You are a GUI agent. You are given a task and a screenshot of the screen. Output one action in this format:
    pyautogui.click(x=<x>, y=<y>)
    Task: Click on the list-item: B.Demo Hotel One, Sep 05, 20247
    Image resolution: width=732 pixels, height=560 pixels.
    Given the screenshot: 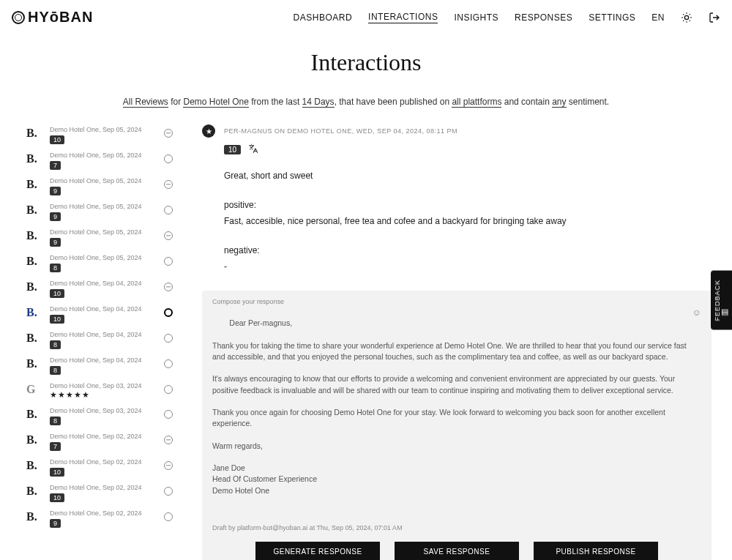 What is the action you would take?
    pyautogui.click(x=100, y=163)
    